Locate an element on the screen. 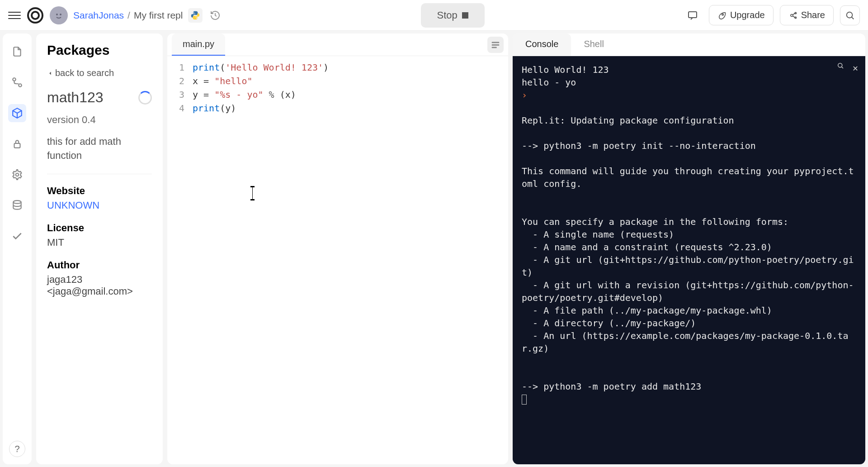 The width and height of the screenshot is (868, 467). console-tabs: Console Shell is located at coordinates (689, 45).